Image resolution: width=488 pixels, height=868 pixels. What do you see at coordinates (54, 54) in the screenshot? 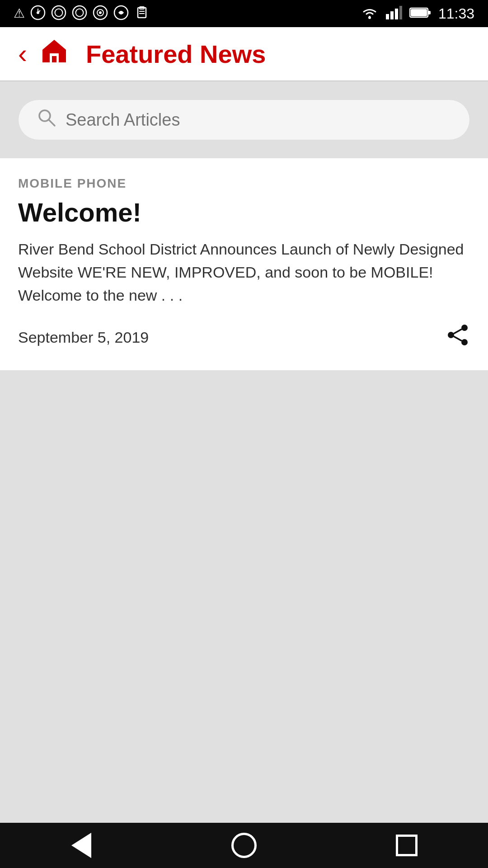
I see `home-button` at bounding box center [54, 54].